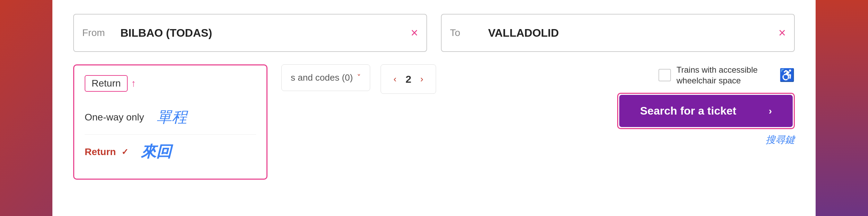 Image resolution: width=868 pixels, height=216 pixels. Describe the element at coordinates (156, 152) in the screenshot. I see `return-chinese: 來回` at that location.